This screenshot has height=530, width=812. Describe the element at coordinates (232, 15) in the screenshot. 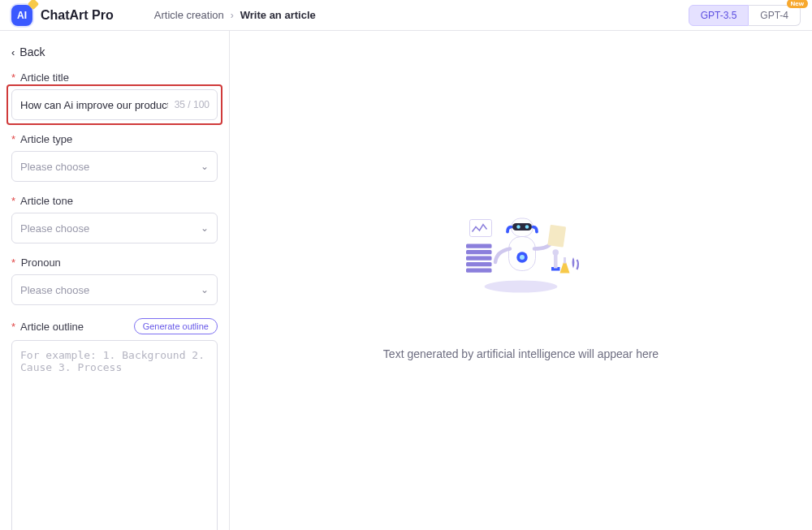

I see `chevron-right-icon: ›` at that location.